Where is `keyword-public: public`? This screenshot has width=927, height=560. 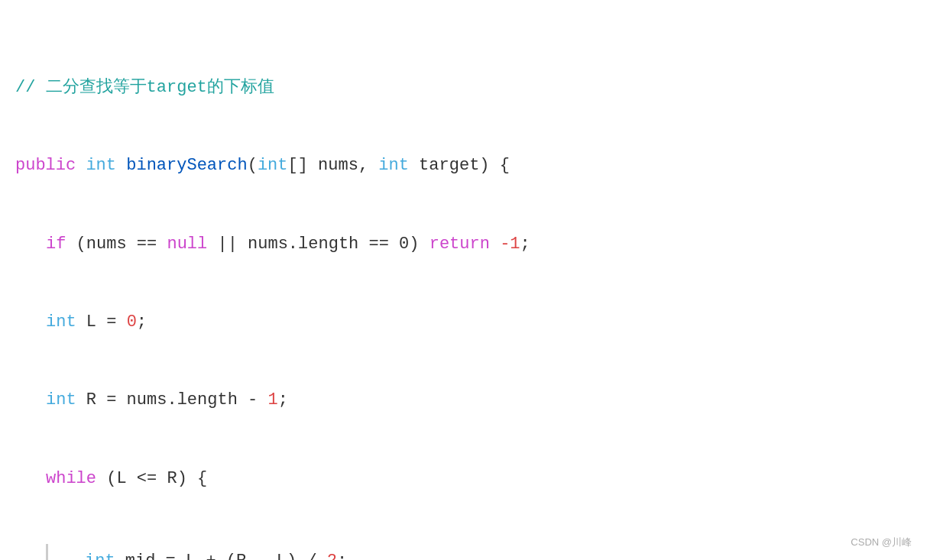 keyword-public: public is located at coordinates (46, 166).